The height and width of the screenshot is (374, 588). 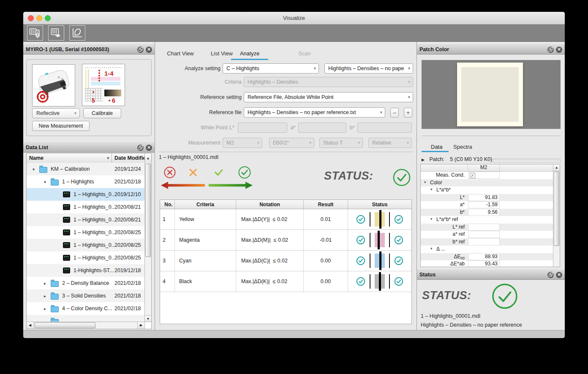 I want to click on status-criteria-name: Highlights – Densities – no paper refere…, so click(x=471, y=325).